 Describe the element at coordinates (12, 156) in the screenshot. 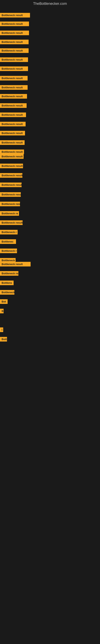

I see `bottleneck-label-17: Bottleneck result` at that location.